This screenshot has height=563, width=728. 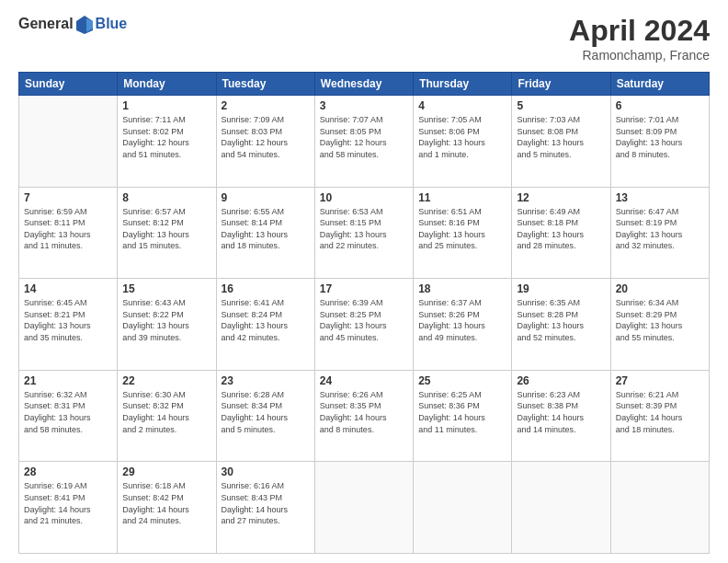 I want to click on day-number: 15, so click(x=166, y=289).